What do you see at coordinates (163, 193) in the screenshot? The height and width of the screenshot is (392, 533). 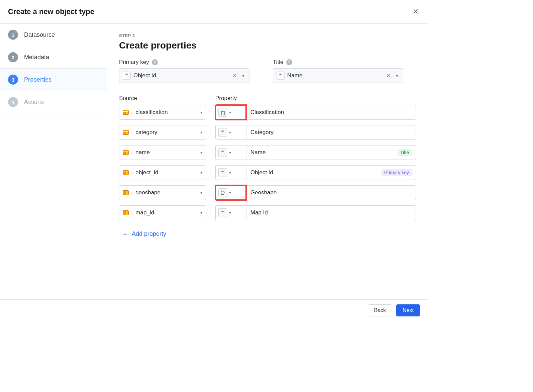 I see `source-select: › geoshape` at bounding box center [163, 193].